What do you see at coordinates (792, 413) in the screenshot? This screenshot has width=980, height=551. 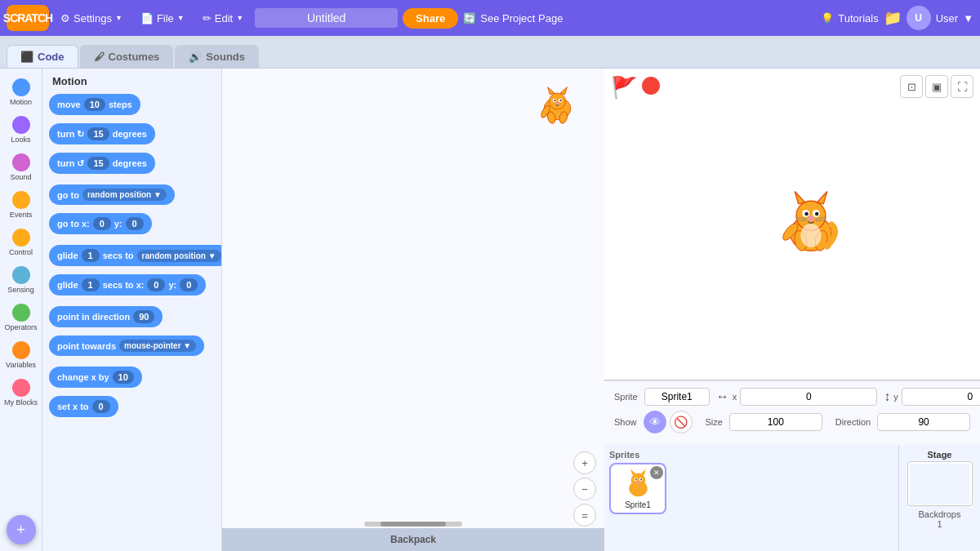 I see `sprite-info-panel: Sprite ↔ x ↕ y Show 👁 🚫` at bounding box center [792, 413].